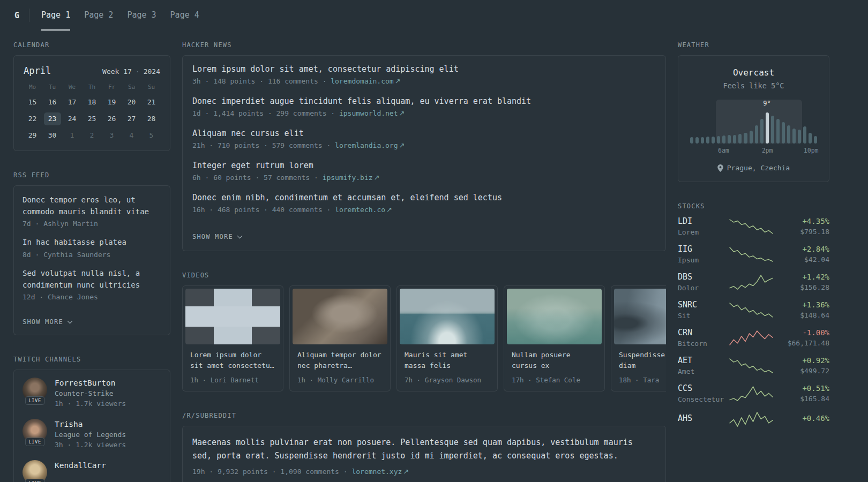  I want to click on rss-item-title: Sed volutpat nulla nisl, a condimentum n…, so click(92, 280).